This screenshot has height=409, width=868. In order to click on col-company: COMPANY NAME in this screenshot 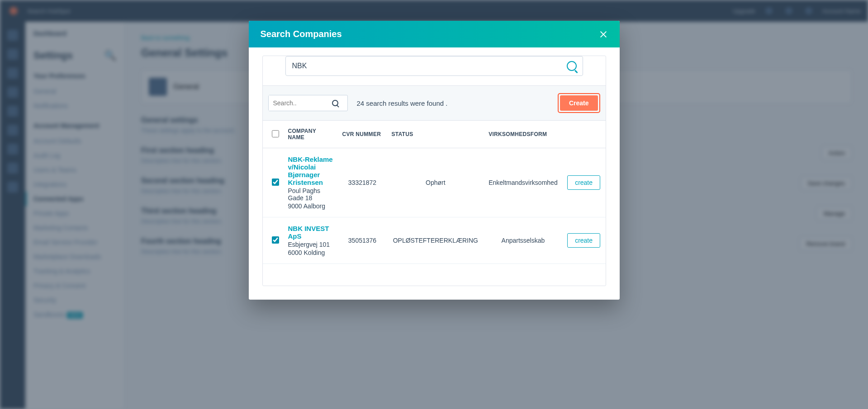, I will do `click(311, 135)`.